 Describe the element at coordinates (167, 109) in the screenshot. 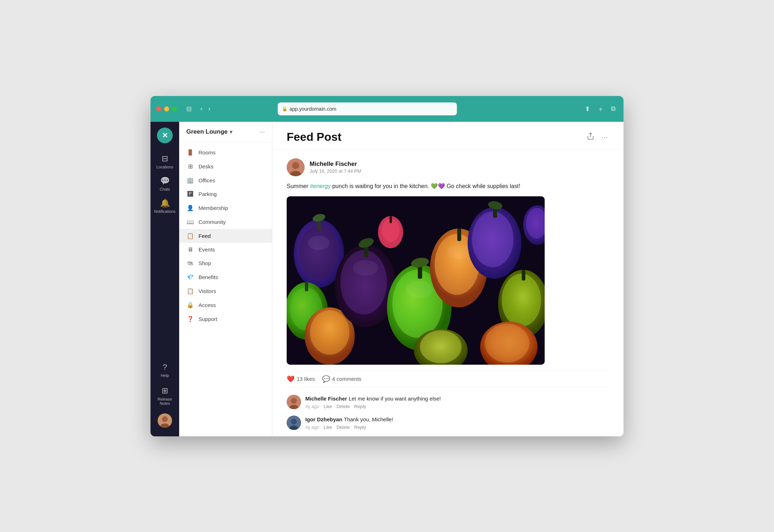

I see `minimize-button` at that location.